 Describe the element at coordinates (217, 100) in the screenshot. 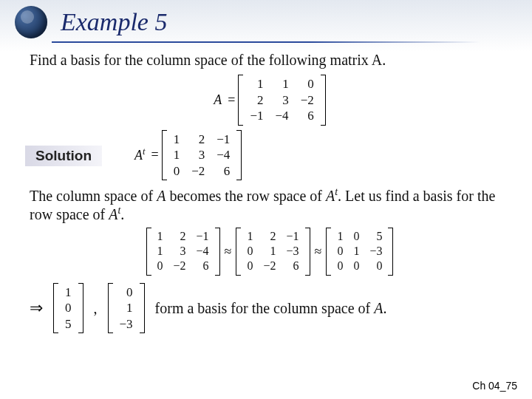

I see `matrix-A-label: A` at that location.